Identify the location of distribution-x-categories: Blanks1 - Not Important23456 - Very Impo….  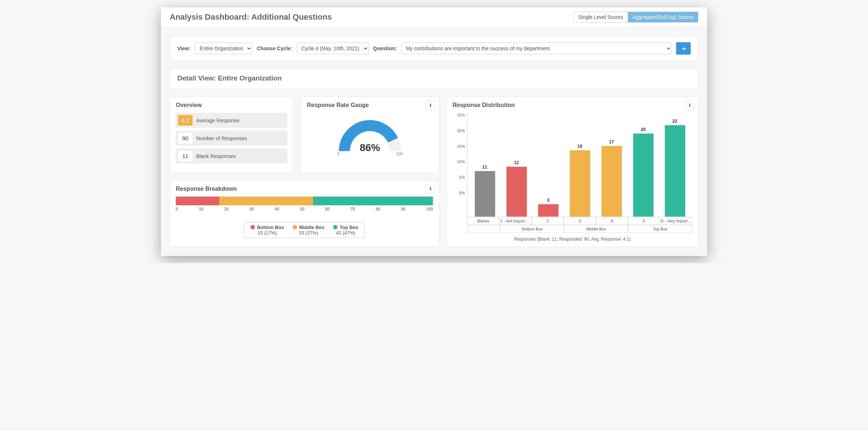
(580, 221).